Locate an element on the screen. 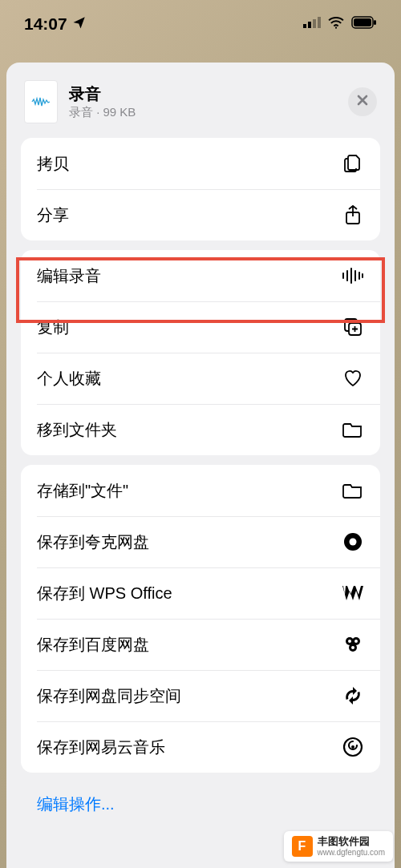 The image size is (401, 868). status-time-group: 14:07 is located at coordinates (55, 24).